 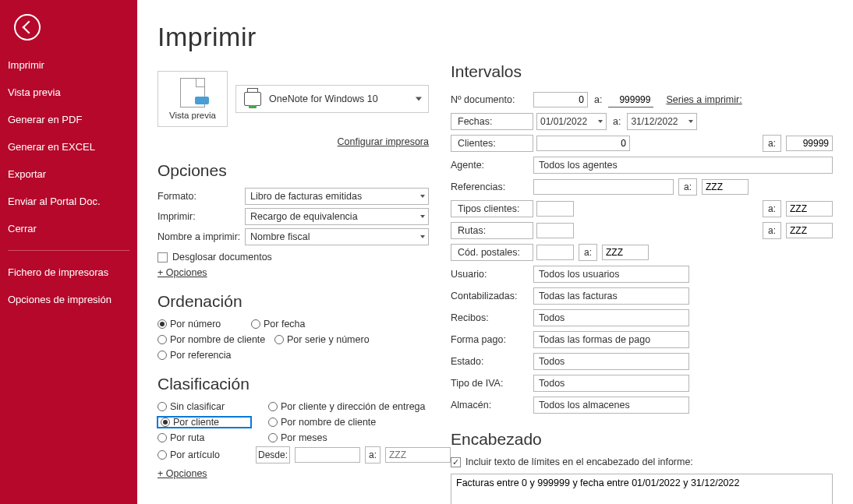 What do you see at coordinates (555, 252) in the screenshot?
I see `codp-from` at bounding box center [555, 252].